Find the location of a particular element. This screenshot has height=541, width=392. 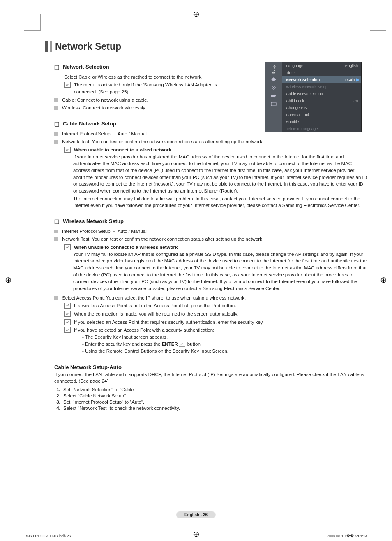

page-title: Network Setup is located at coordinates (211, 47).